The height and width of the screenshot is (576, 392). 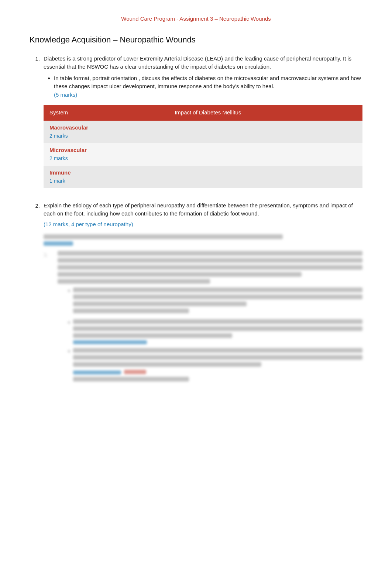 I want to click on immune-marks: 1 mark, so click(x=58, y=181).